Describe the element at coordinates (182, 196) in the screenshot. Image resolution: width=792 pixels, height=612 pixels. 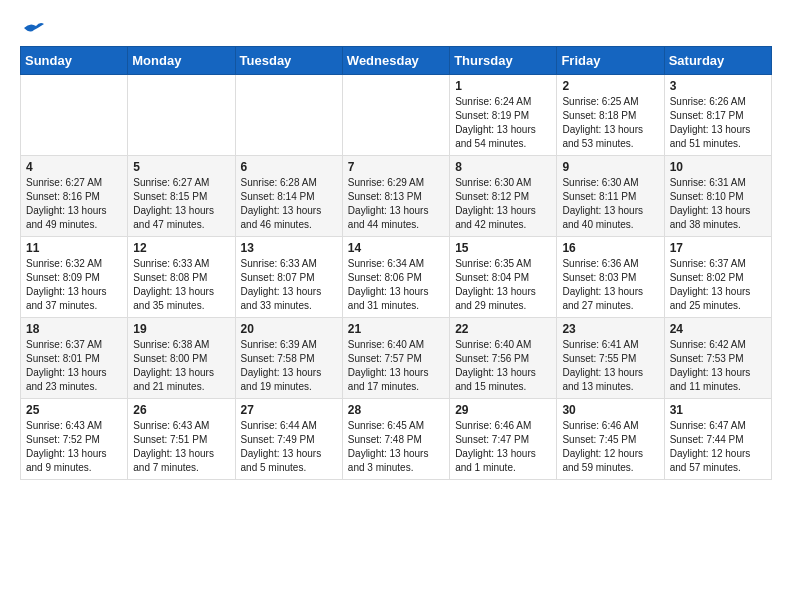
I see `calendar-cell: 5Sunrise: 6:27 AM Sunset: 8:15 PM Daylig…` at that location.